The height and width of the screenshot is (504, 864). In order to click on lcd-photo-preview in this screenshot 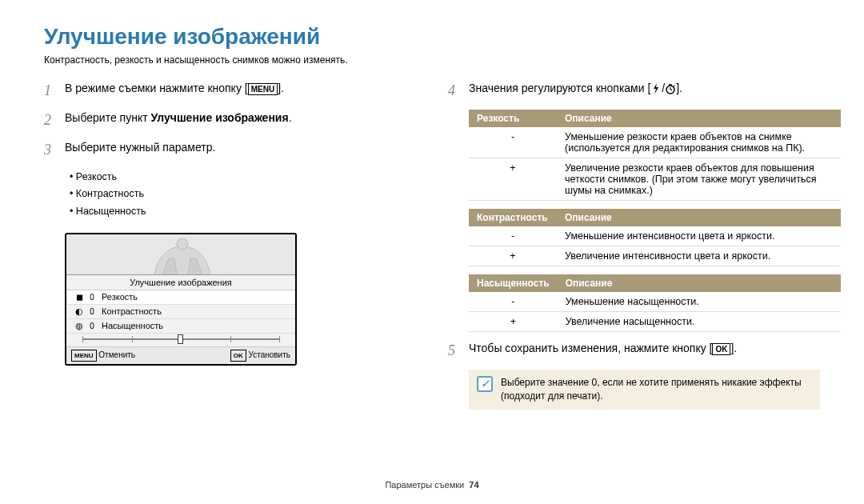, I will do `click(181, 254)`.